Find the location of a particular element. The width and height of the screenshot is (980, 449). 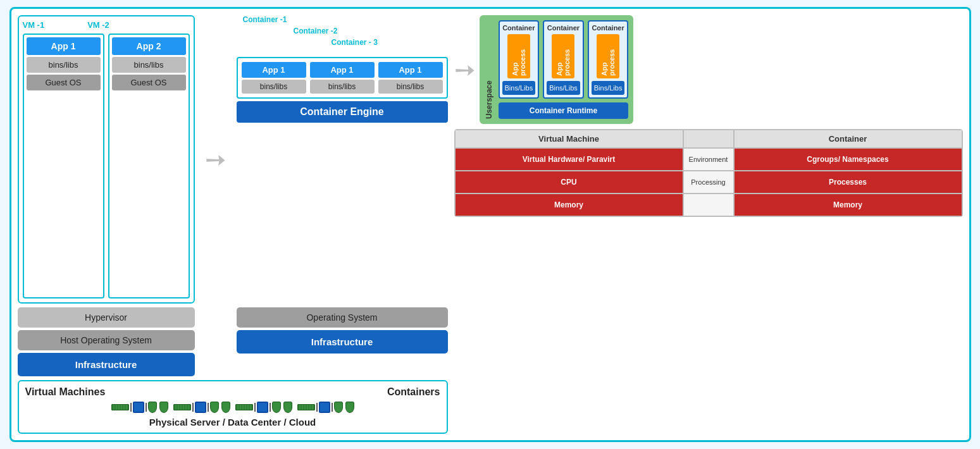

comp-header-vm: Virtual Machine is located at coordinates (569, 139).